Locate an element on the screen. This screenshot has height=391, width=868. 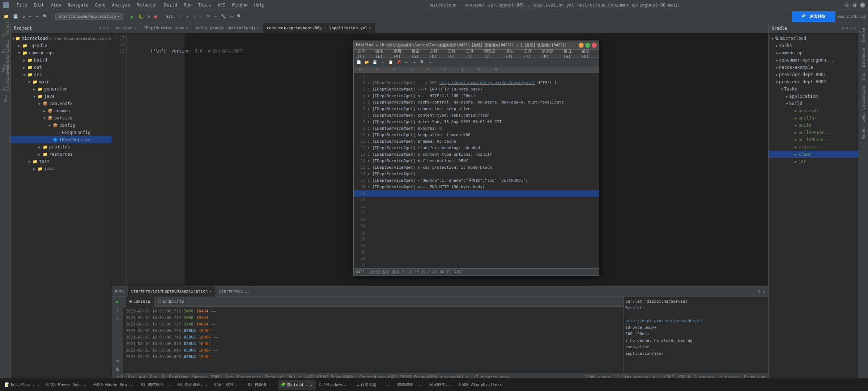
run-button: ▶ is located at coordinates (132, 17).